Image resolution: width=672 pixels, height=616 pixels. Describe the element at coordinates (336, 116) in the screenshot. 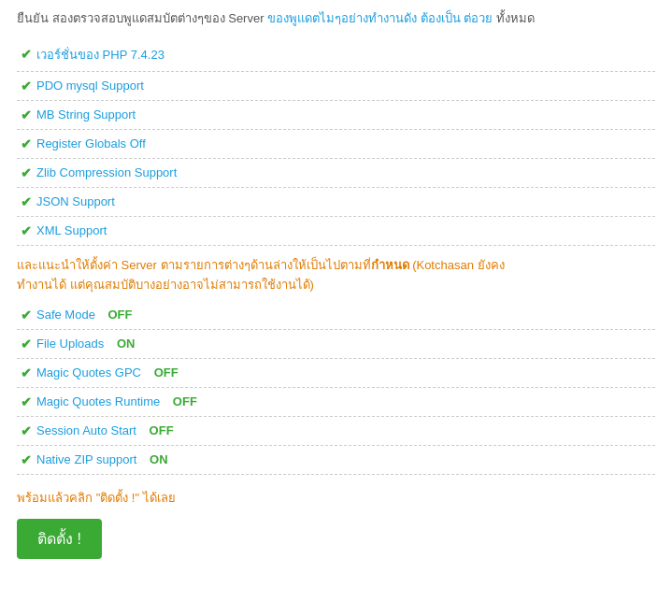

I see `list-item: ✔ MB String Support` at that location.